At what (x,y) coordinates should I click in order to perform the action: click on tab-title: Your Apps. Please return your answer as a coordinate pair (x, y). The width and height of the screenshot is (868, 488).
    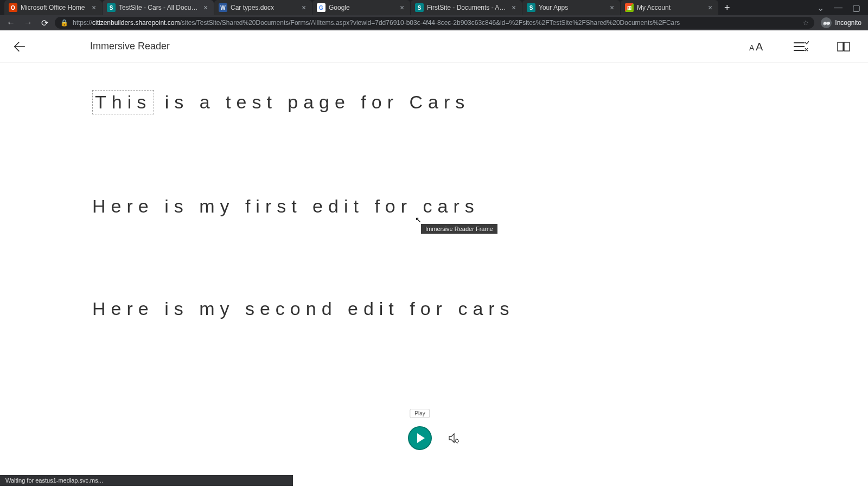
    Looking at the image, I should click on (572, 8).